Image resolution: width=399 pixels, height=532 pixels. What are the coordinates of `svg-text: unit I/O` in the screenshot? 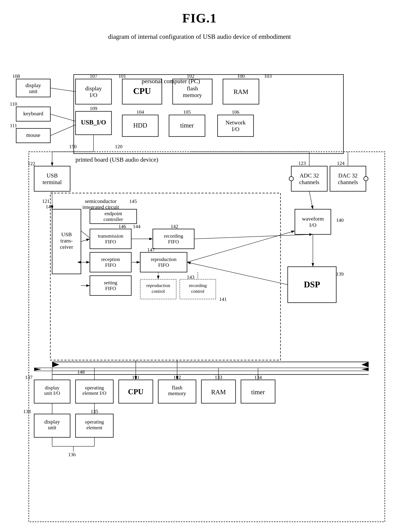 It's located at (52, 393).